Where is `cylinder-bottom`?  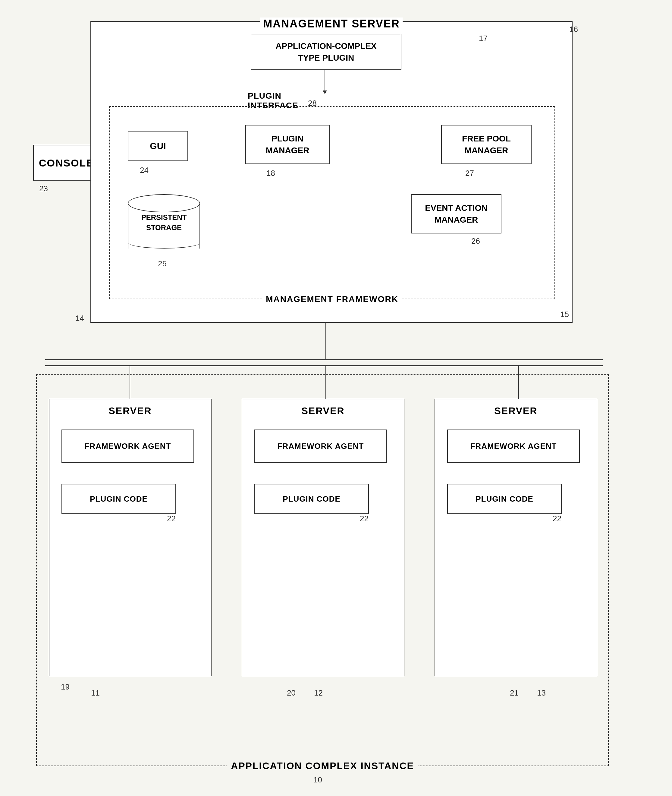 cylinder-bottom is located at coordinates (164, 242).